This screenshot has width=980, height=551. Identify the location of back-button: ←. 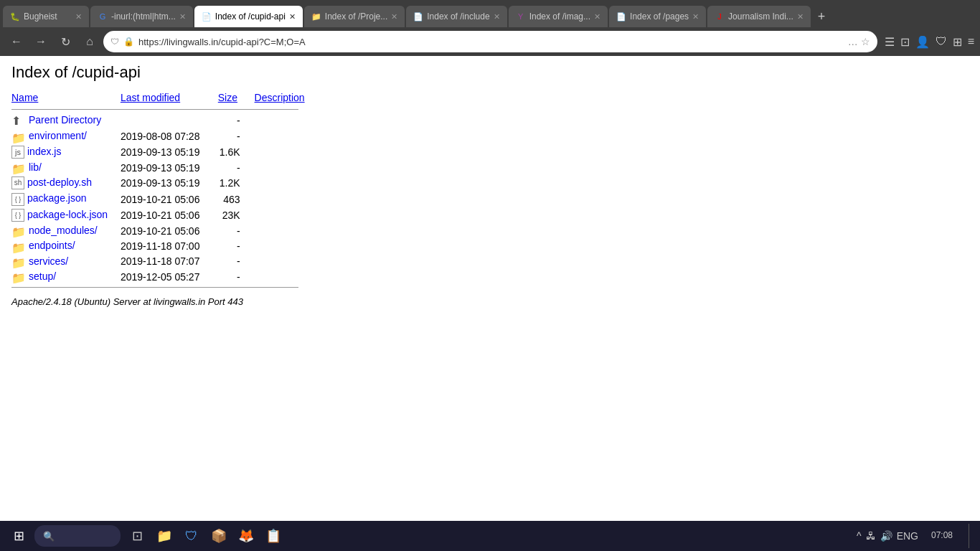
(17, 42).